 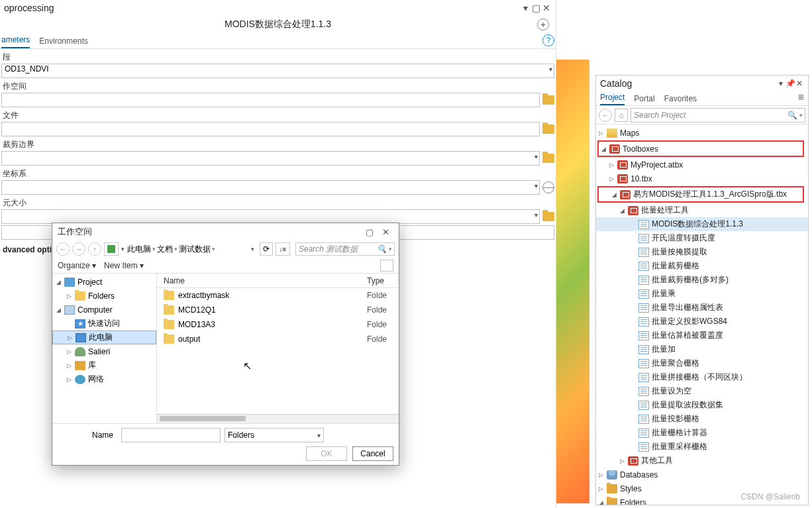 I want to click on catalog-dock-icon: ▾, so click(x=781, y=83).